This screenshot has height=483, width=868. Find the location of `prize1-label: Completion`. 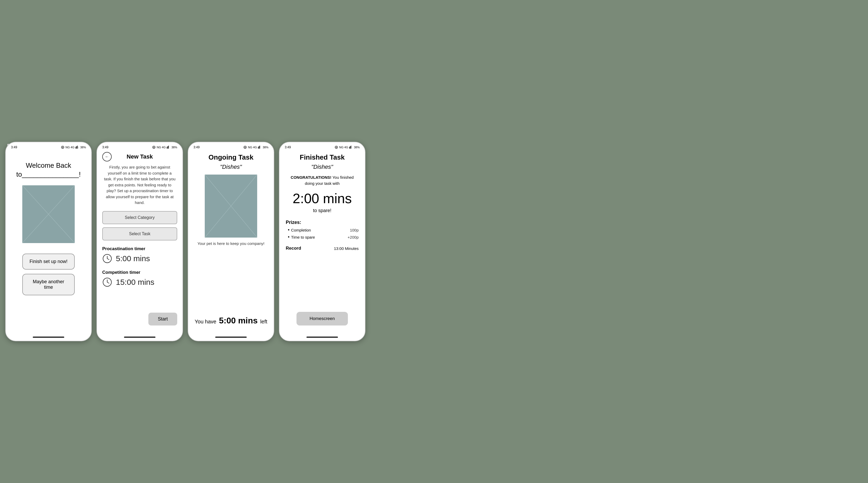

prize1-label: Completion is located at coordinates (301, 230).